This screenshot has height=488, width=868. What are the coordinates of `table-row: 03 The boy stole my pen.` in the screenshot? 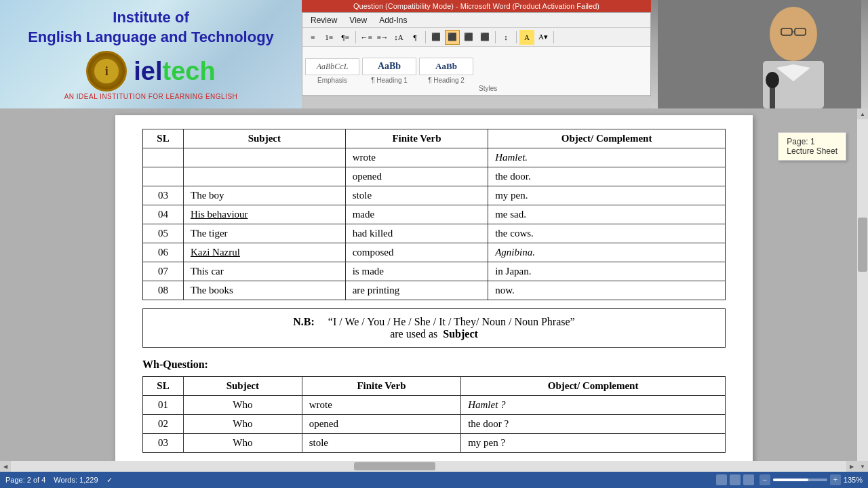 It's located at (434, 196).